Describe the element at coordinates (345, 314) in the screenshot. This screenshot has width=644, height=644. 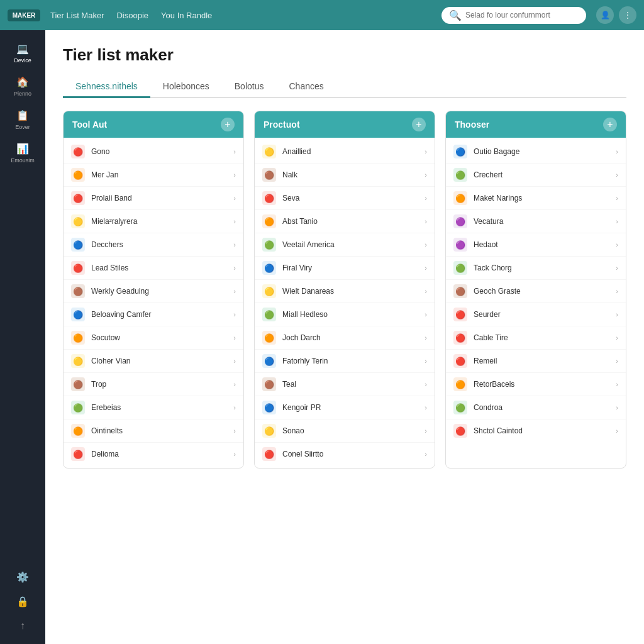
I see `list-item: 🟢Miall Hedleso›` at that location.